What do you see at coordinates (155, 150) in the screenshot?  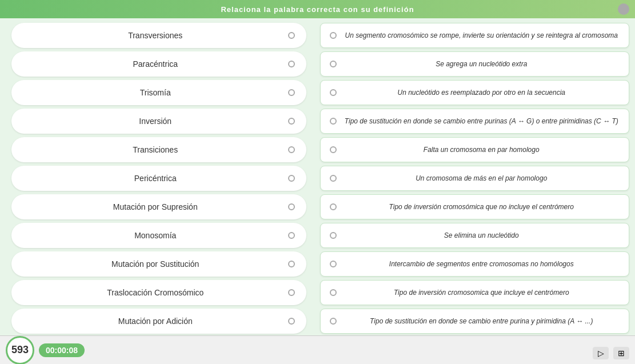 I see `left-item-label: Transiciones` at bounding box center [155, 150].